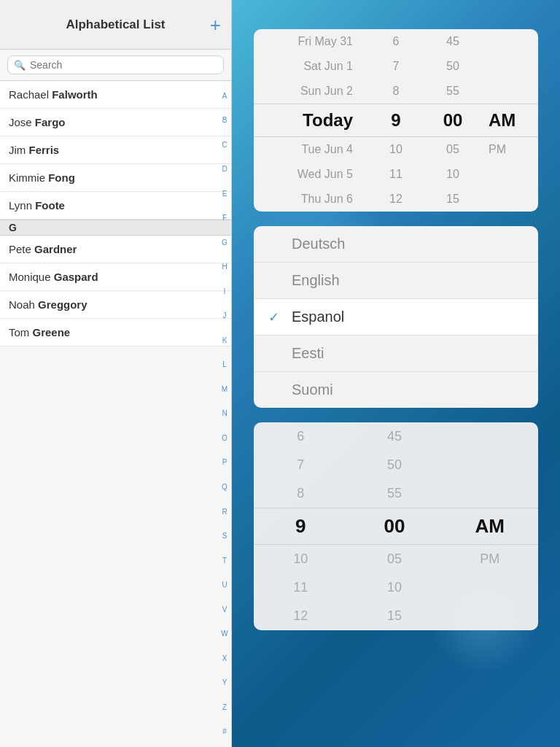  What do you see at coordinates (396, 317) in the screenshot?
I see `language-picker: Deutsch English ✓ Espanol Eesti Suomi` at bounding box center [396, 317].